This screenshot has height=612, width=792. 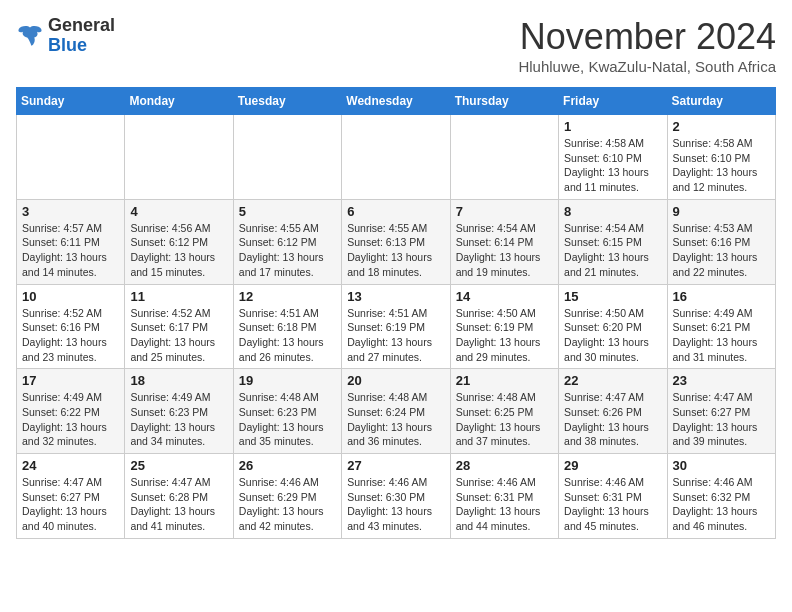 I want to click on day-number: 9, so click(x=722, y=212).